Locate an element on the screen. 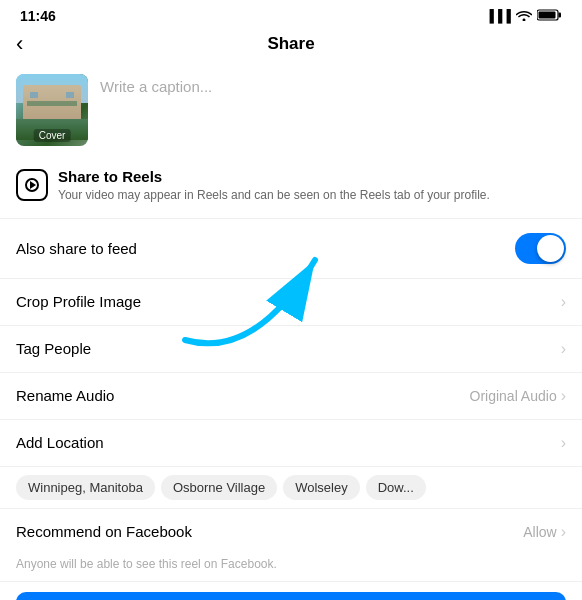  page-title: Share is located at coordinates (290, 44).